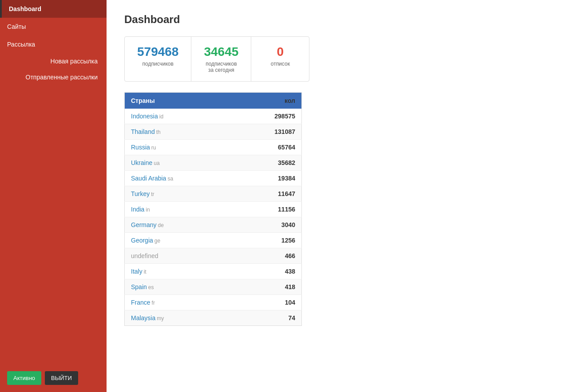  What do you see at coordinates (153, 194) in the screenshot?
I see `country-code: tr` at bounding box center [153, 194].